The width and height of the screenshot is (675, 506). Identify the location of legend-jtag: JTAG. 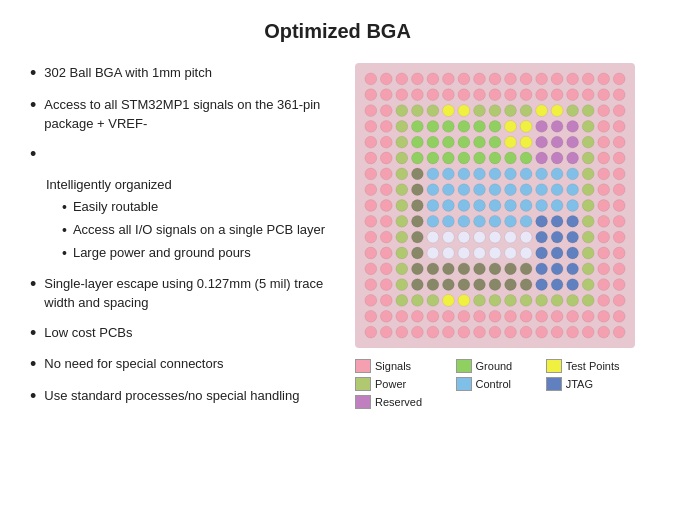
(596, 384).